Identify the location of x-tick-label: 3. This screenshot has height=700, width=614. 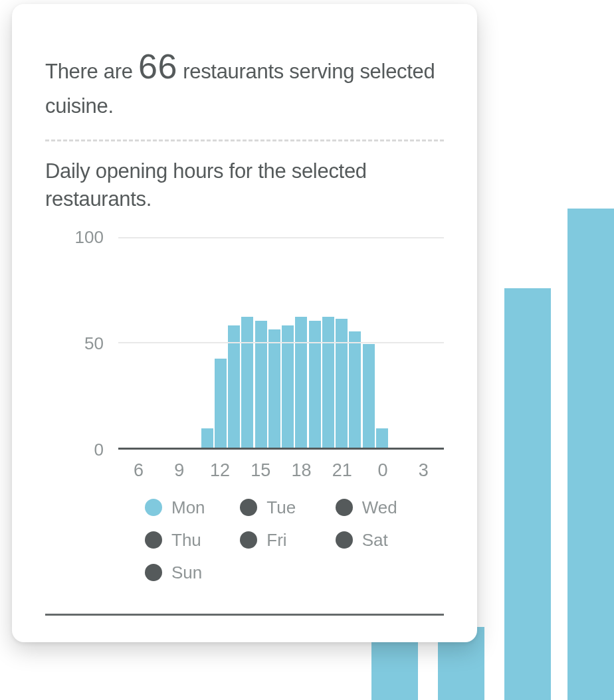
(424, 470).